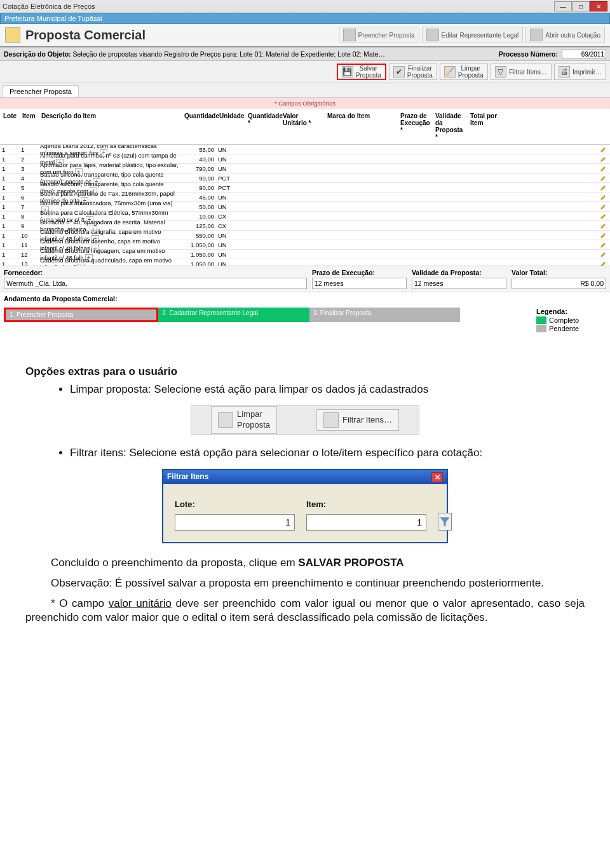  Describe the element at coordinates (366, 522) in the screenshot. I see `dialog-item-input` at that location.